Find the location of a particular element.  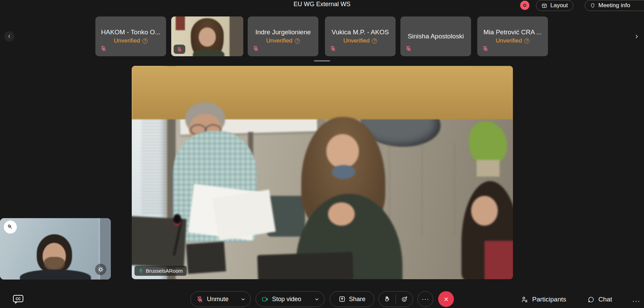

audio-options-button is located at coordinates (243, 299).